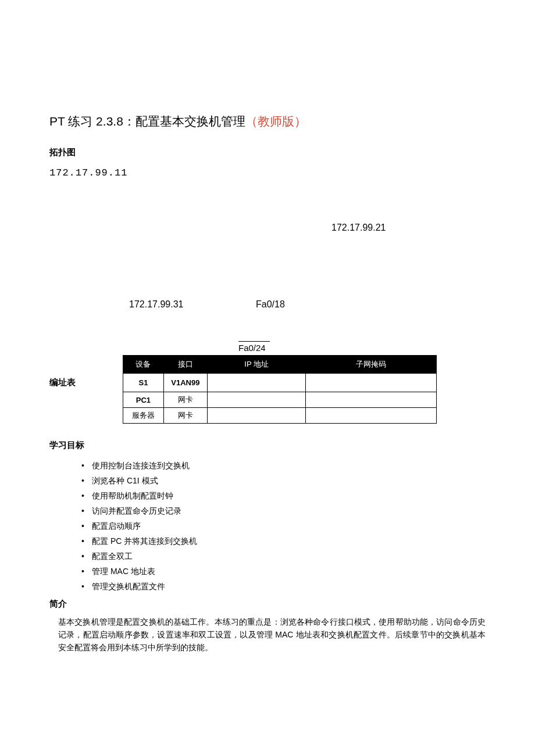 The height and width of the screenshot is (756, 535). I want to click on cell-interface: V1AN99, so click(185, 383).